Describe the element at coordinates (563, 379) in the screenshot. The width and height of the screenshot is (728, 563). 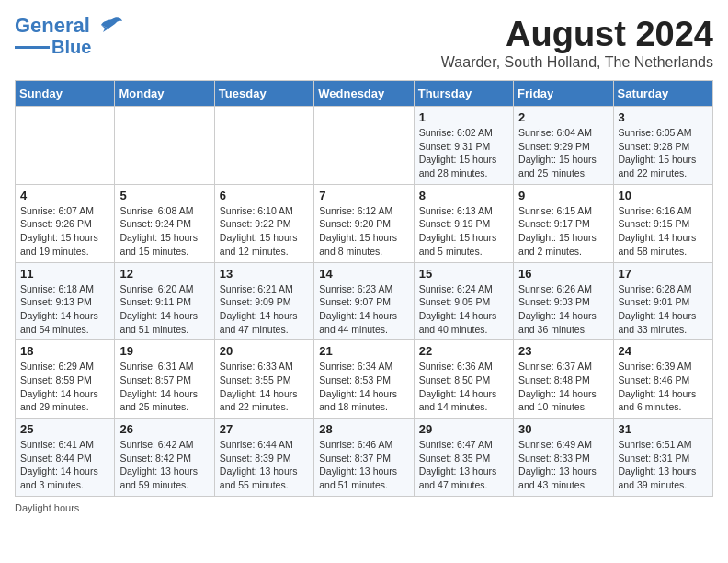
I see `day-cell: 23Sunrise: 6:37 AM Sunset: 8:48 PM Dayli…` at that location.